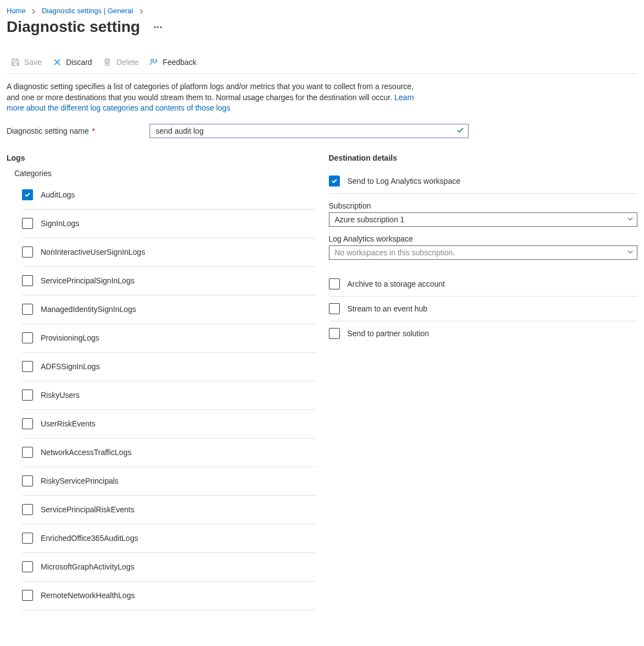 This screenshot has height=646, width=644. I want to click on category-row: ServicePrincipalRiskEvents, so click(169, 510).